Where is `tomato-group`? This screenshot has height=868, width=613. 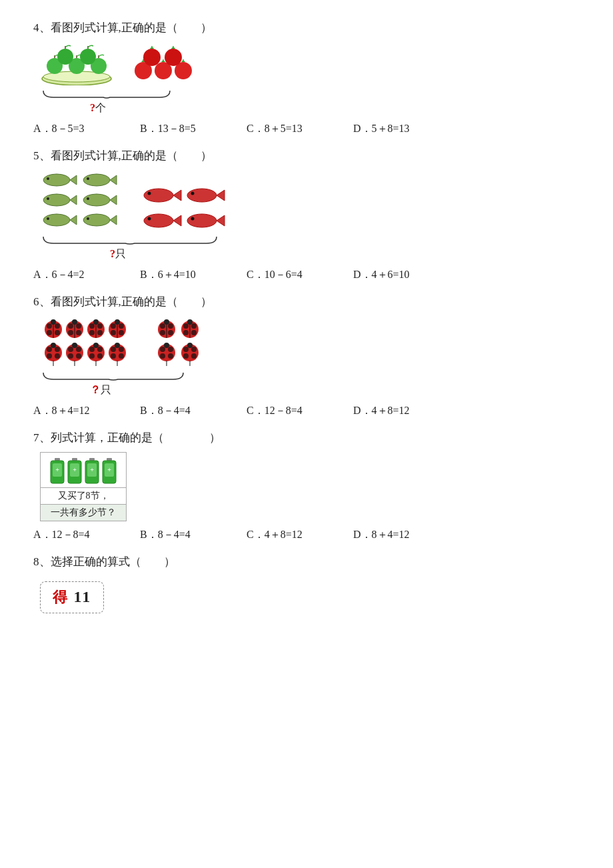
tomato-group is located at coordinates (163, 65).